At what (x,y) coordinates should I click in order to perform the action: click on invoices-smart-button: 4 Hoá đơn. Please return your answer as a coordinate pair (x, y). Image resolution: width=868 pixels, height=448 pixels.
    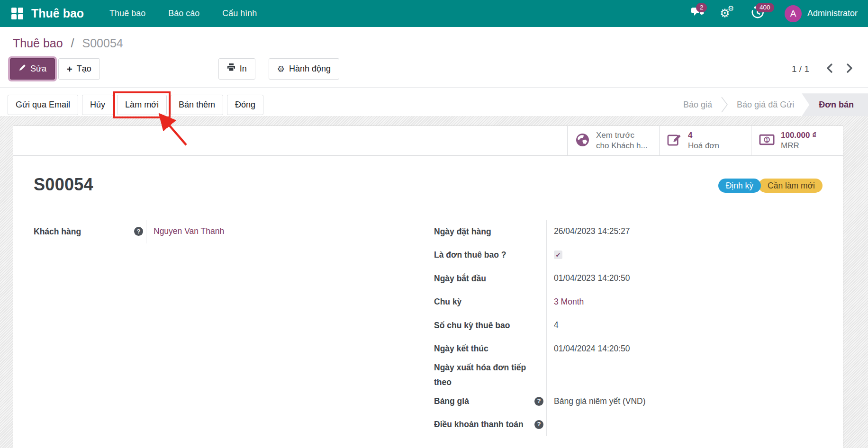
    Looking at the image, I should click on (705, 141).